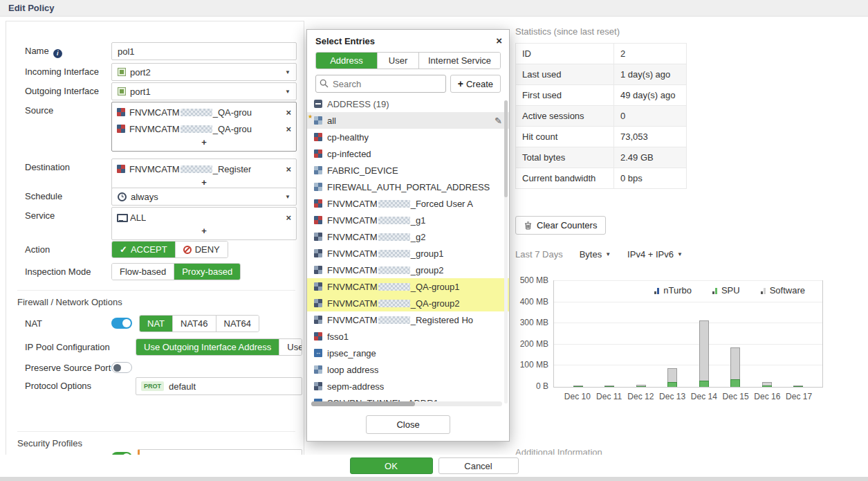  I want to click on ok-button: OK, so click(391, 466).